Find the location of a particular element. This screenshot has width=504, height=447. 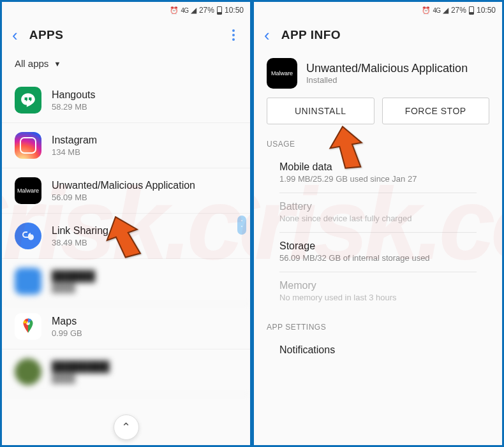

app-size: 0.99 GB is located at coordinates (144, 333).